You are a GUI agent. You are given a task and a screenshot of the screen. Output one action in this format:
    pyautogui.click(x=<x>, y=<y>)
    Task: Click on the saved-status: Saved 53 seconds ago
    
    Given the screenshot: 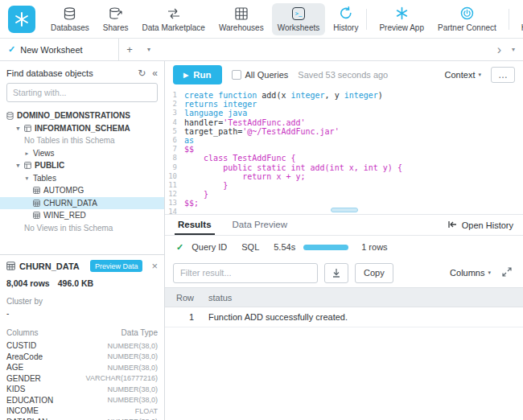 What is the action you would take?
    pyautogui.click(x=343, y=75)
    